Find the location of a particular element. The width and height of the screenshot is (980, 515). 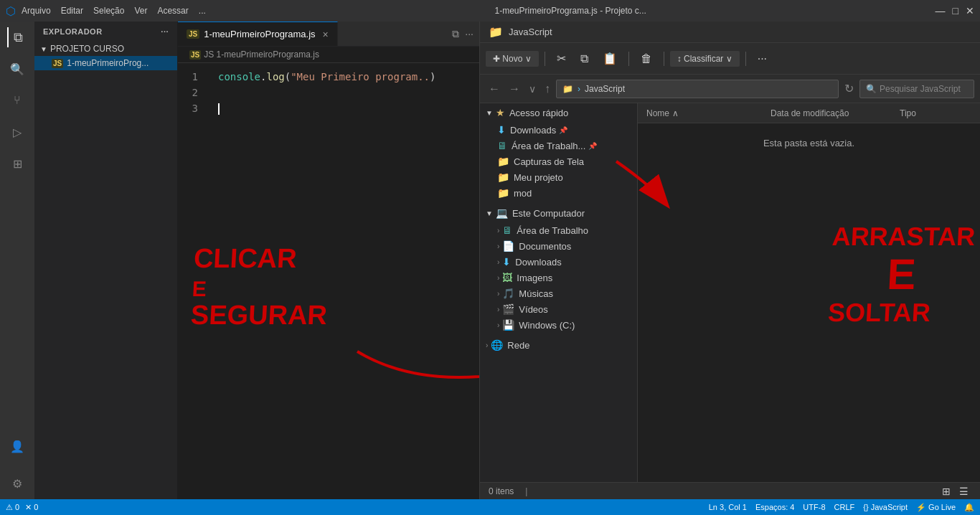

pc-downloads-icon: ⬇ is located at coordinates (507, 262).